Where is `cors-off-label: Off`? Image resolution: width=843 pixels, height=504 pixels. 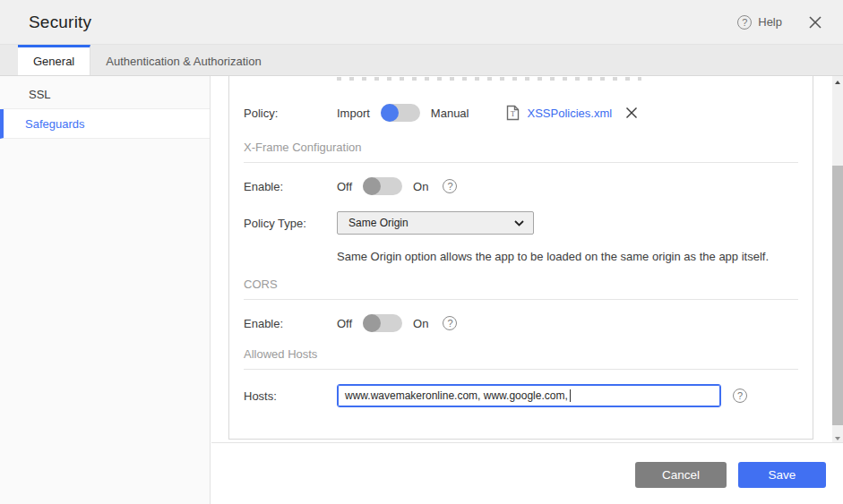 cors-off-label: Off is located at coordinates (344, 324).